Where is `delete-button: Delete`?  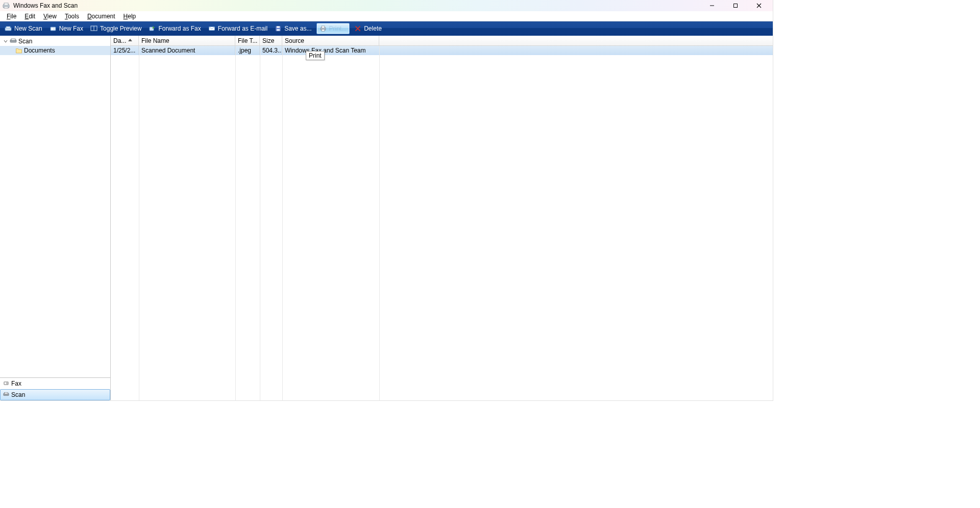 delete-button: Delete is located at coordinates (368, 29).